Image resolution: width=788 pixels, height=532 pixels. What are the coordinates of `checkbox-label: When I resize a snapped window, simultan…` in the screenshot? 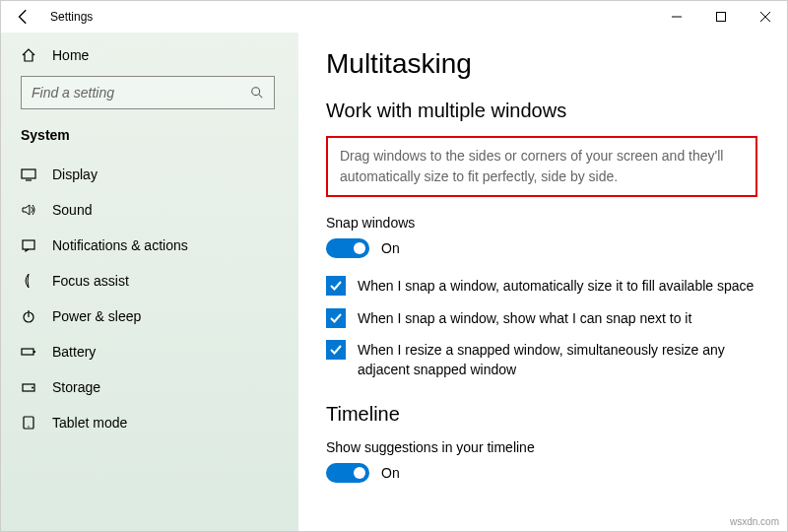 It's located at (558, 360).